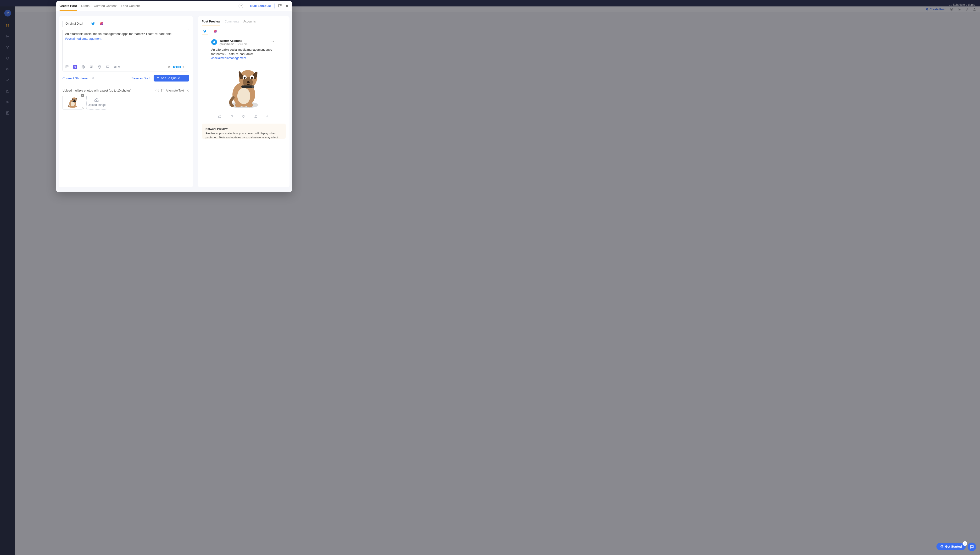 The width and height of the screenshot is (980, 555). I want to click on tweet-meta: @userName · 12:40 pm, so click(233, 44).